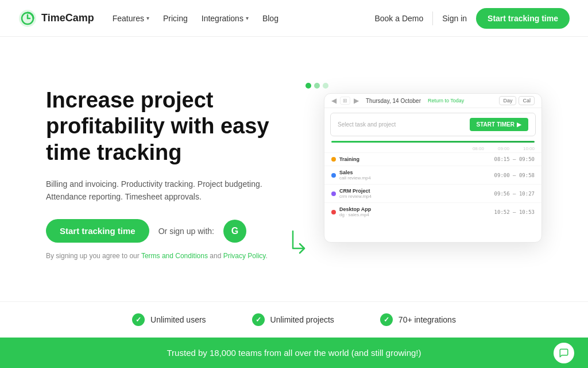 The width and height of the screenshot is (588, 368). Describe the element at coordinates (433, 159) in the screenshot. I see `table-row: Training 08:15 – 09:50` at that location.